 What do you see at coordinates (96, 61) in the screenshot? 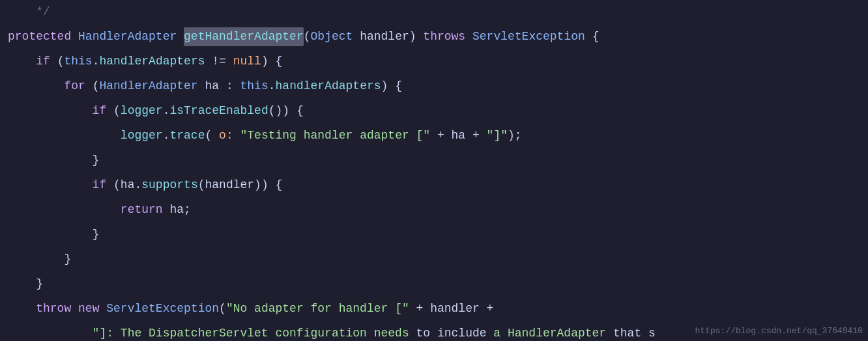
I see `punct: .` at bounding box center [96, 61].